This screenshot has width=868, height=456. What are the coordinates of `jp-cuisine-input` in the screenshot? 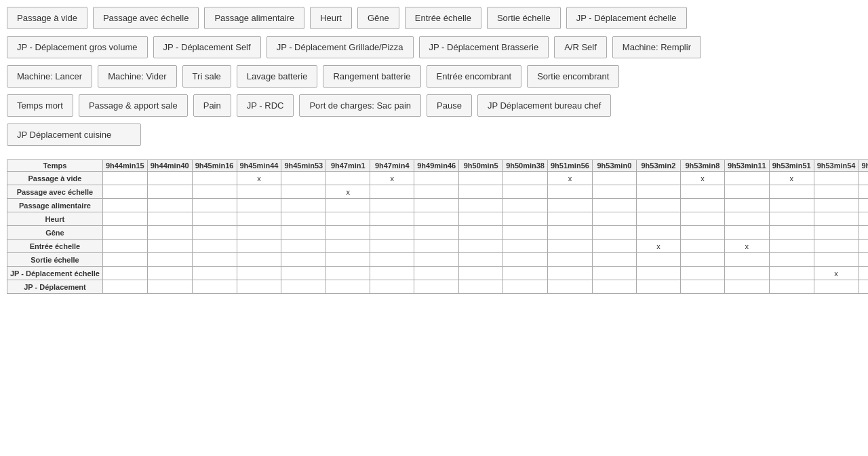 It's located at (74, 134).